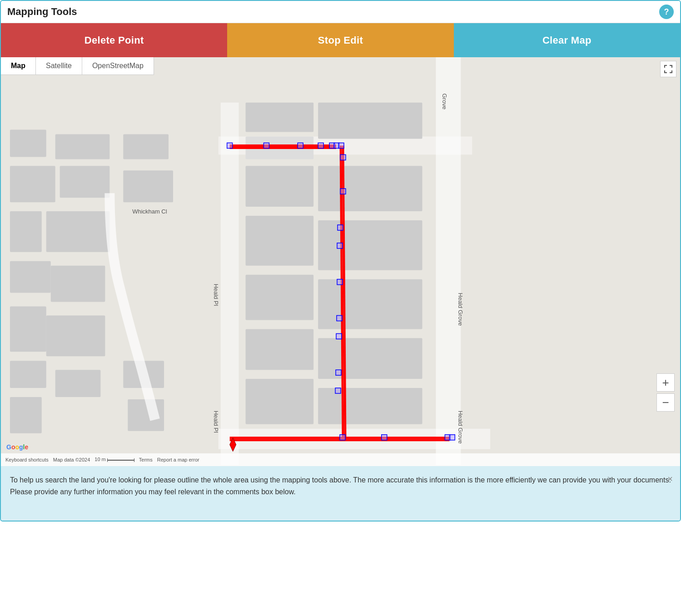 The width and height of the screenshot is (681, 616). Describe the element at coordinates (114, 460) in the screenshot. I see `scale-label: 10 m` at that location.